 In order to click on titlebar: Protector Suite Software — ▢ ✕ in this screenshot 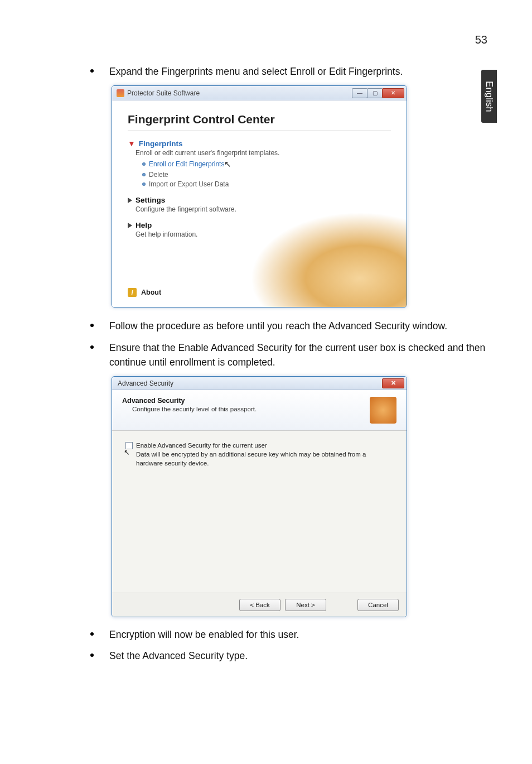, I will do `click(259, 93)`.